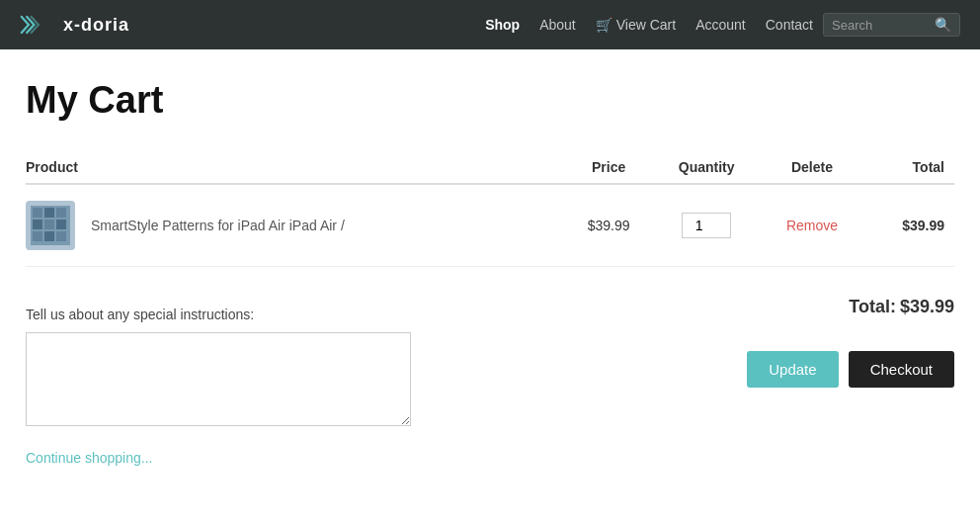 The width and height of the screenshot is (980, 529). Describe the element at coordinates (298, 225) in the screenshot. I see `product-cell: SmartStyle Patterns for iPad Air iPad Ai…` at that location.